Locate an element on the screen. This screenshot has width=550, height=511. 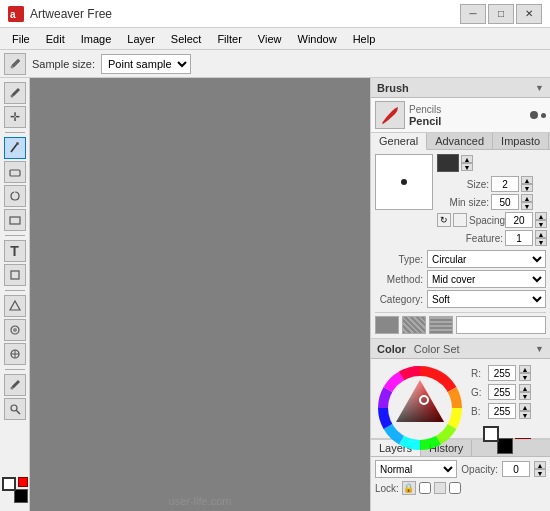
color-panel-tabs-header: Color Color Set is located at coordinates (418, 349).